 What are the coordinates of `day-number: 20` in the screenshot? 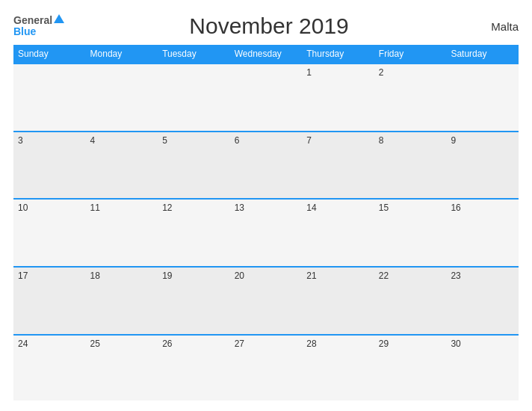 It's located at (239, 276).